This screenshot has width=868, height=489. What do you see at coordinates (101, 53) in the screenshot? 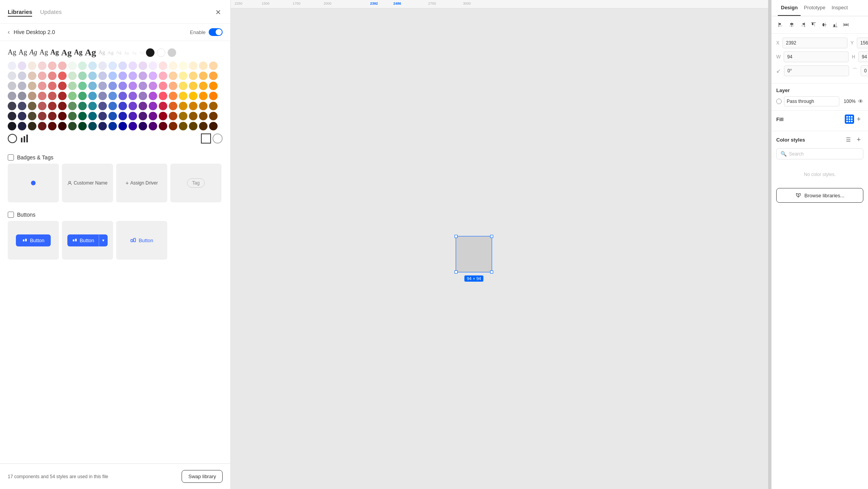
I see `type-swatch-9: Ag` at bounding box center [101, 53].